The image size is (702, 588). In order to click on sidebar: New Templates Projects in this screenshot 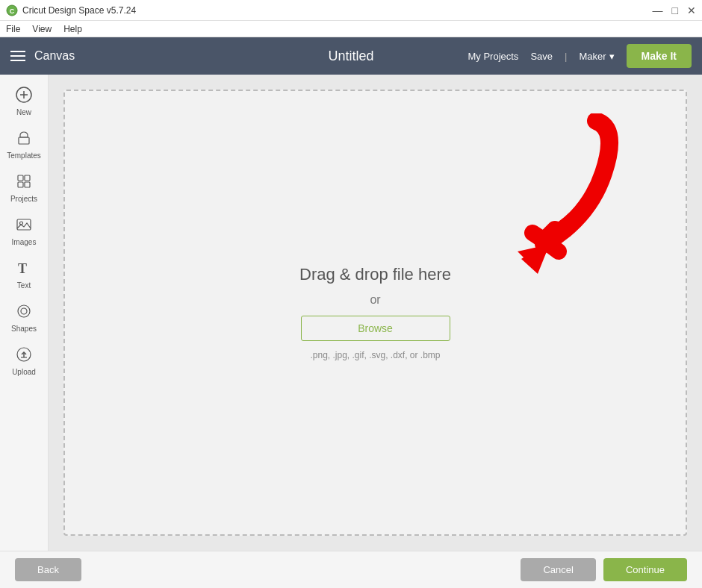, I will do `click(24, 313)`.